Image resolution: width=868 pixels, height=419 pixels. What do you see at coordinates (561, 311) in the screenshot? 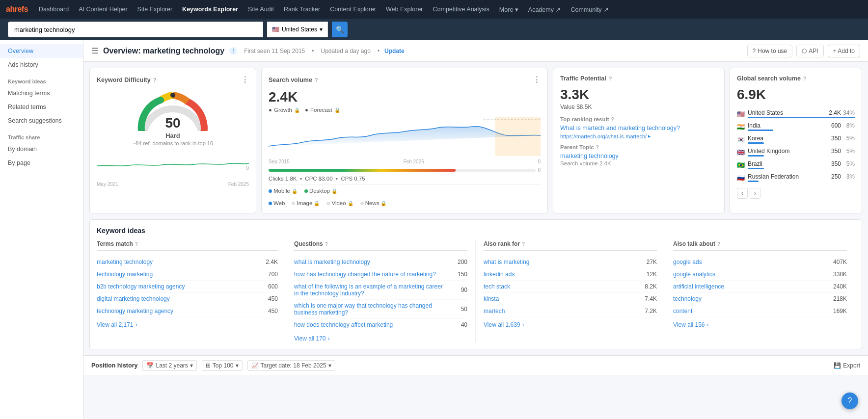
I see `ki-term-link: martech` at bounding box center [561, 311].